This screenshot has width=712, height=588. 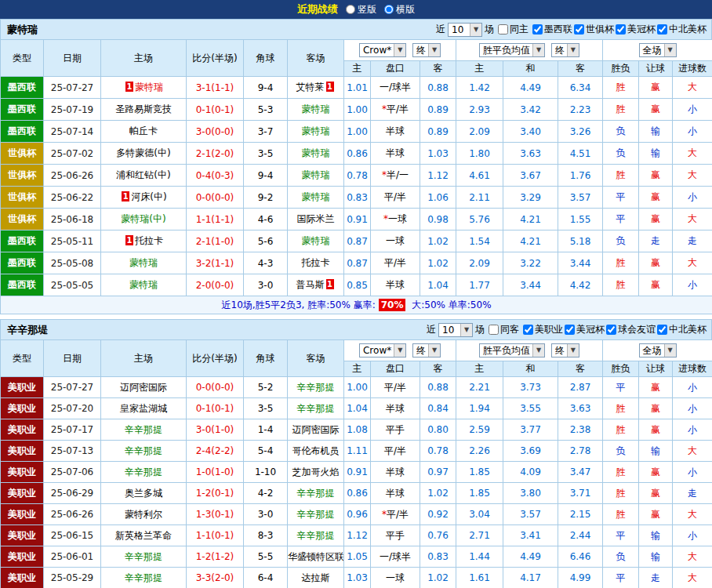 What do you see at coordinates (144, 58) in the screenshot?
I see `col-home-header: 主场` at bounding box center [144, 58].